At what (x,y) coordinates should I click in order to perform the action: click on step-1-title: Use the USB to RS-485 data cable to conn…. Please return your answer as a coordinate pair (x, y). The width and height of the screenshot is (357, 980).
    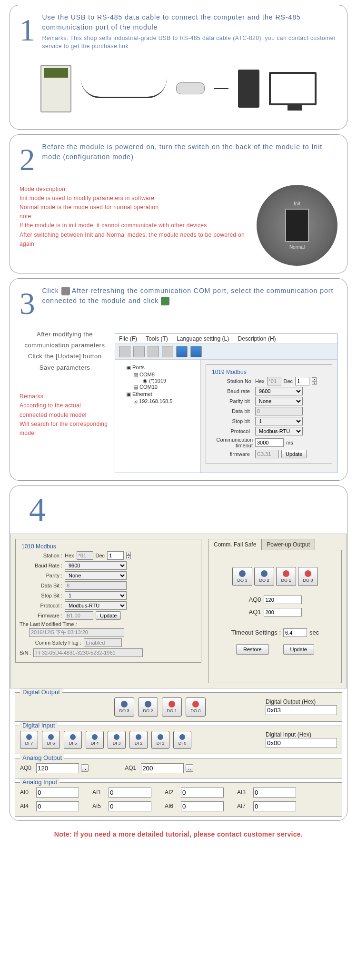
    Looking at the image, I should click on (190, 22).